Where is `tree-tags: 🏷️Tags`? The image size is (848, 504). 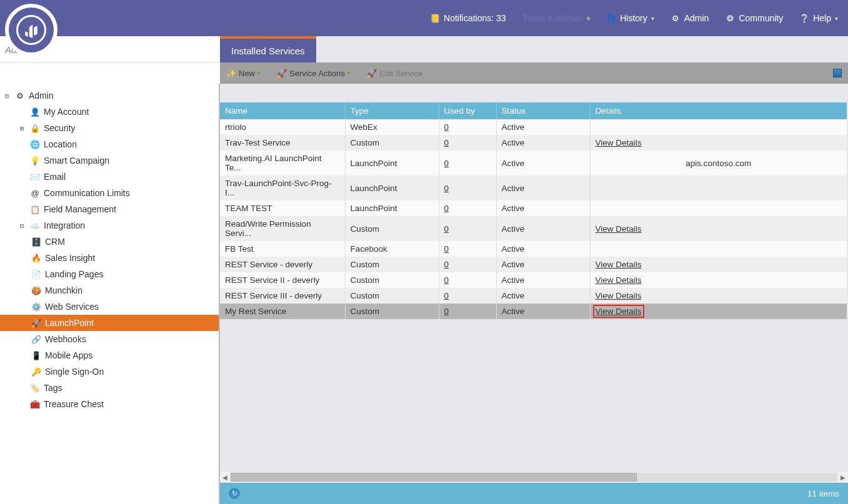
tree-tags: 🏷️Tags is located at coordinates (109, 388).